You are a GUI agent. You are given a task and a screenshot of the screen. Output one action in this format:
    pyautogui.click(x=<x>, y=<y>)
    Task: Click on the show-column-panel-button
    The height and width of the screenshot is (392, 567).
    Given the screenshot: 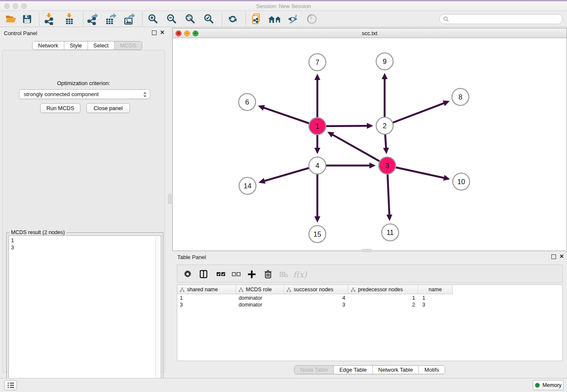 What is the action you would take?
    pyautogui.click(x=204, y=274)
    